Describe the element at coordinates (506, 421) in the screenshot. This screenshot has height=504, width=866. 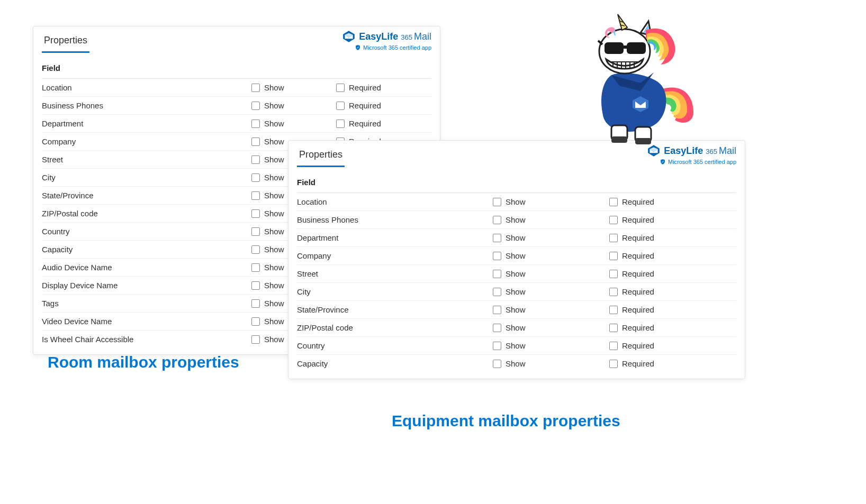
I see `equipment-caption: Equipment mailbox properties` at that location.